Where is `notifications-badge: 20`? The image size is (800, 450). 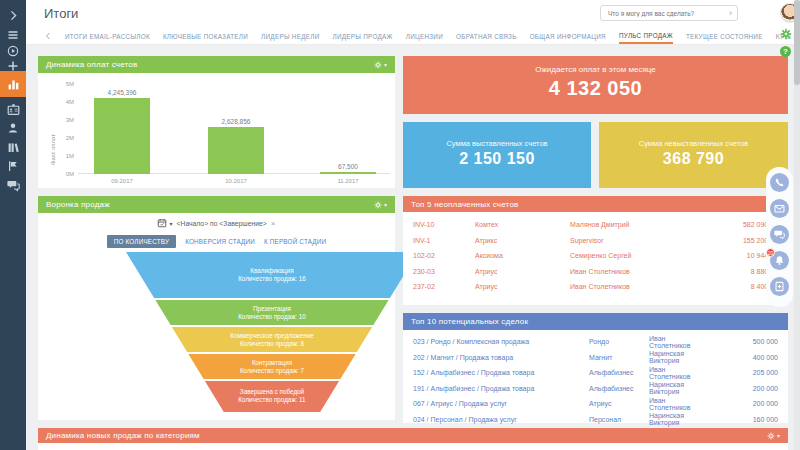
notifications-badge: 20 is located at coordinates (770, 252).